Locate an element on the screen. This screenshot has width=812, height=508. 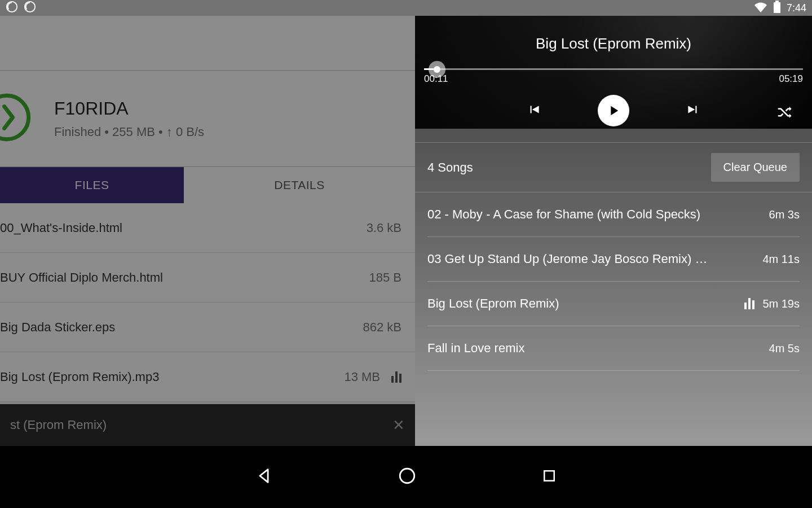
recents-button is located at coordinates (549, 477).